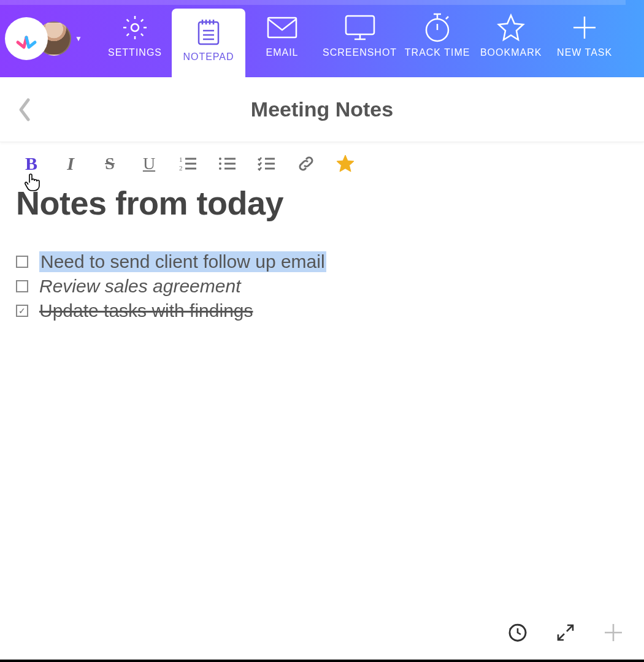 Image resolution: width=644 pixels, height=662 pixels. I want to click on star-filled-icon, so click(345, 164).